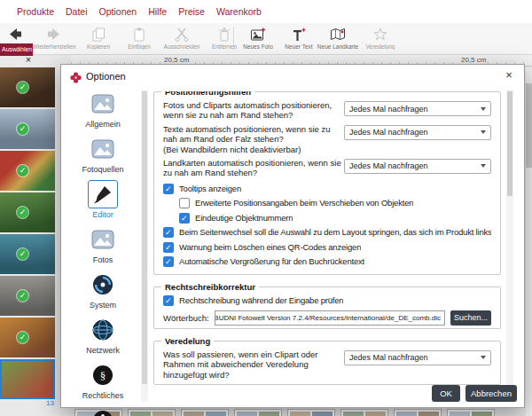 This screenshot has width=532, height=416. Describe the element at coordinates (103, 245) in the screenshot. I see `sidebar-item-fotos: Fotos` at that location.